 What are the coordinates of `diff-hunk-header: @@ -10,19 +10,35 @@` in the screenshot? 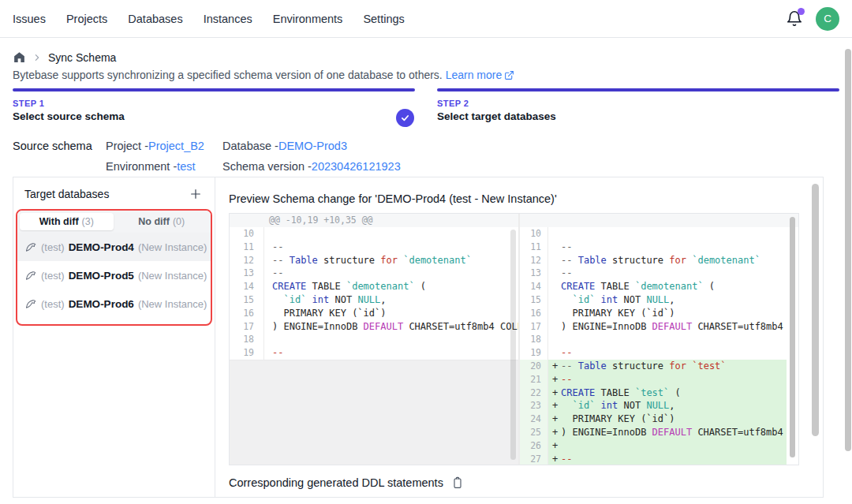 It's located at (374, 221).